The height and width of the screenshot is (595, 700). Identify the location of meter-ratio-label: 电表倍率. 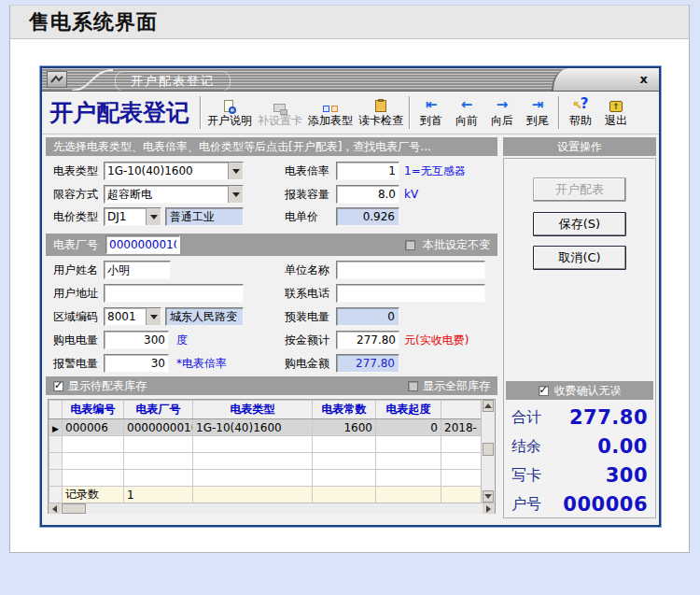
(310, 171).